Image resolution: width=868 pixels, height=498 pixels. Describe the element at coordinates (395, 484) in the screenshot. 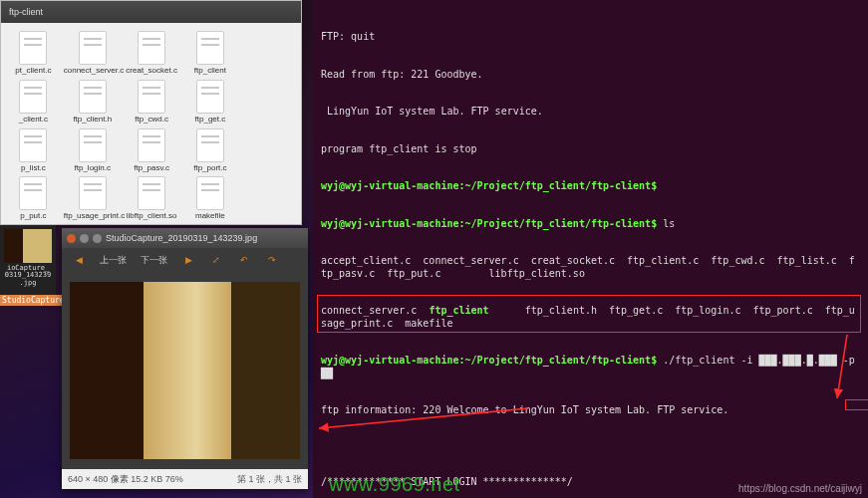

I see `watermark-9969: www.9969.net` at that location.